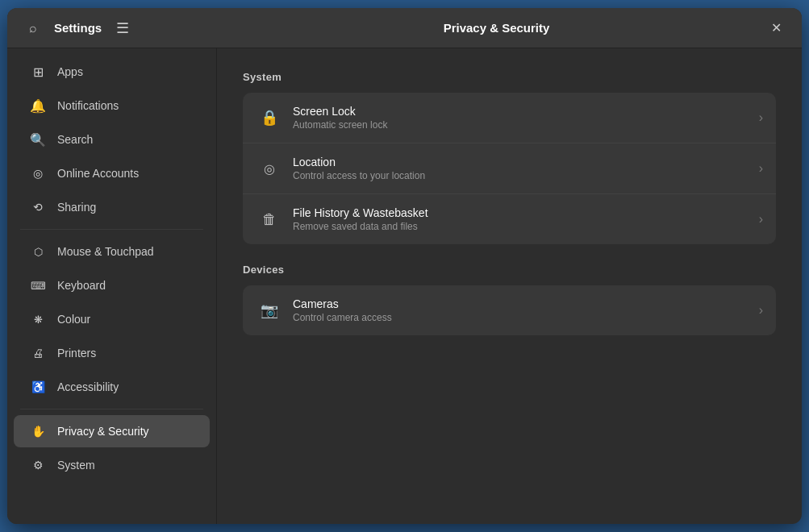  What do you see at coordinates (81, 285) in the screenshot?
I see `sidebar-item-label: Keyboard` at bounding box center [81, 285].